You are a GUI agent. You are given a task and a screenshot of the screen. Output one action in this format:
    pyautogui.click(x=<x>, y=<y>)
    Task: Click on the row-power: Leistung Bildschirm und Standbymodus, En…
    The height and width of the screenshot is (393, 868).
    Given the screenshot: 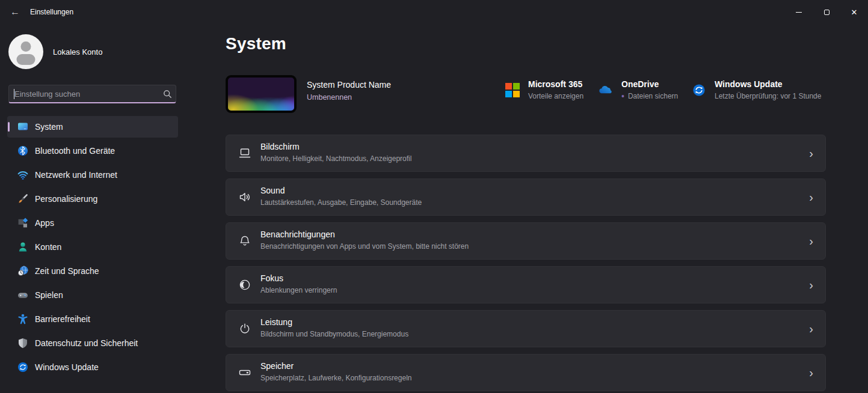 What is the action you would take?
    pyautogui.click(x=526, y=329)
    